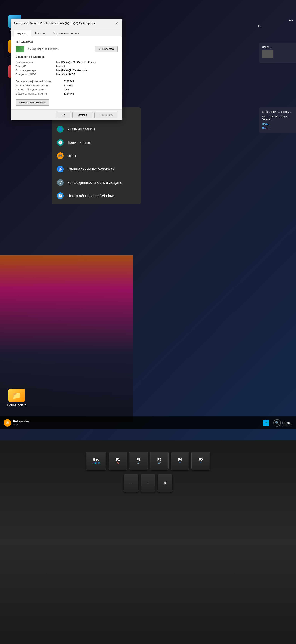 The height and width of the screenshot is (644, 296). Describe the element at coordinates (20, 49) in the screenshot. I see `adapter-chip-icon: 🖥` at that location.